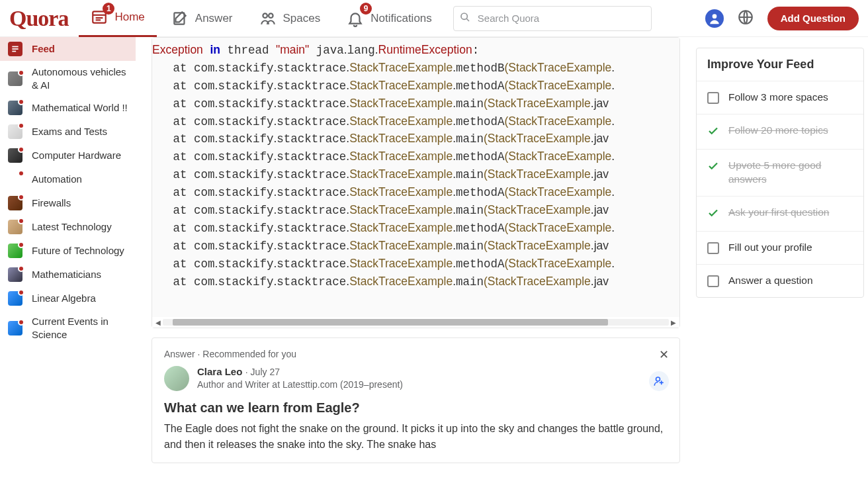  What do you see at coordinates (780, 248) in the screenshot?
I see `improve-task: Fill out your profile` at bounding box center [780, 248].